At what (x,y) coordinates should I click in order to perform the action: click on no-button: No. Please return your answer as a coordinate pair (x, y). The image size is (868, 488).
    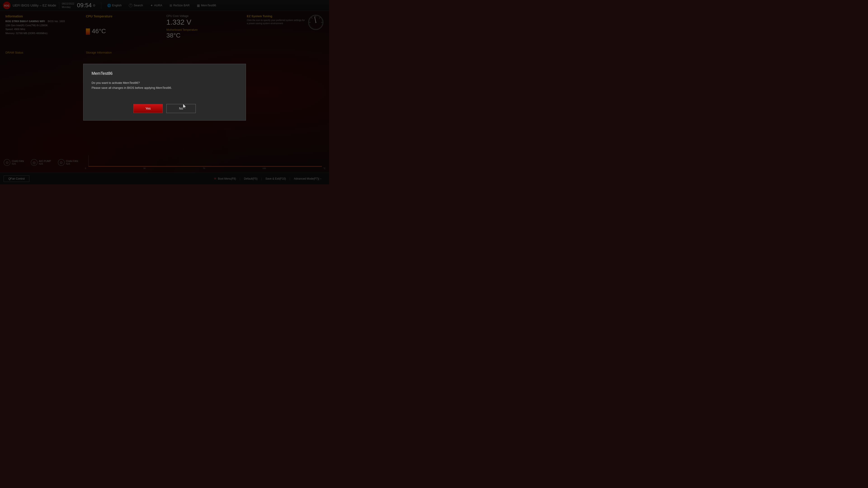
    Looking at the image, I should click on (181, 108).